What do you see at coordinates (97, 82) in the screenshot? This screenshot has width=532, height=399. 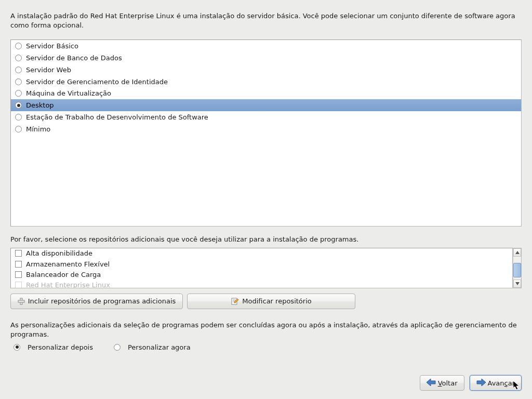 I see `list-item-label: Servidor de Gerenciamento de Identidade` at bounding box center [97, 82].